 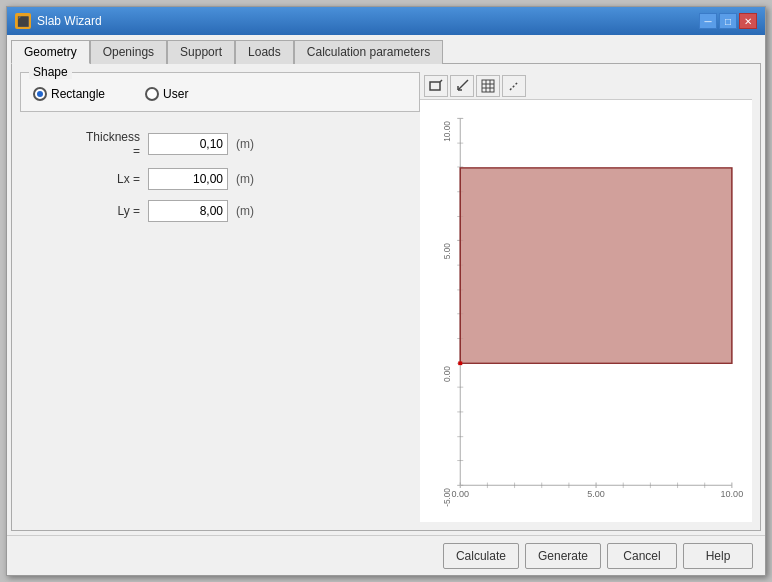 I want to click on close-button: ✕, so click(x=748, y=21).